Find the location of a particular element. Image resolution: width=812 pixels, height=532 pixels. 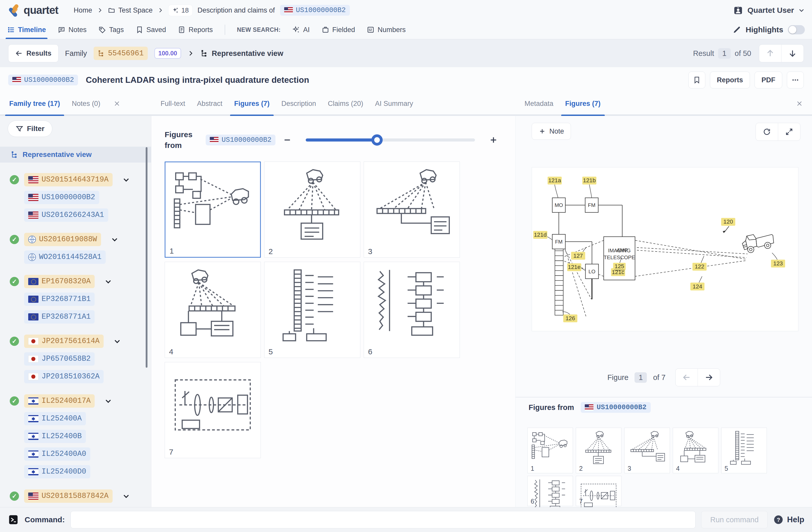

patent-id: US201815887842A is located at coordinates (75, 496).